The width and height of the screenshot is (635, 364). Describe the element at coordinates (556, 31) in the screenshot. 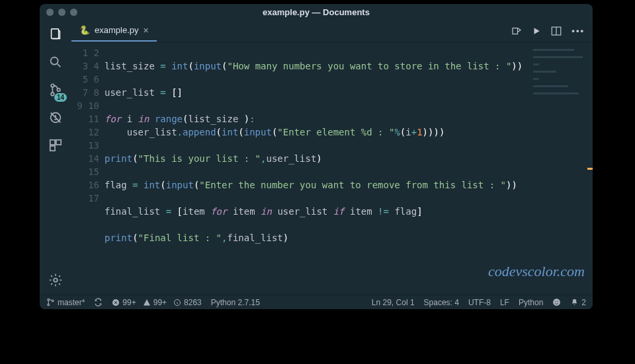

I see `split-editor-icon` at that location.